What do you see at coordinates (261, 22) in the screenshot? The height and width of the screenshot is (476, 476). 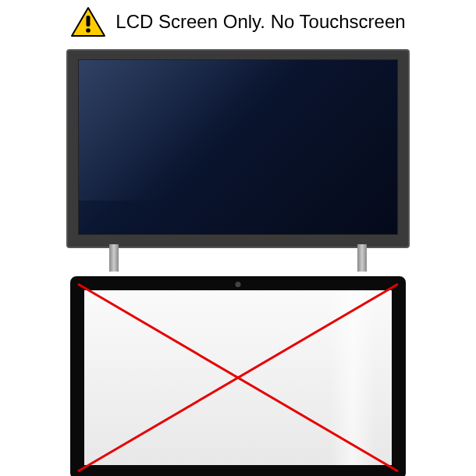 I see `header-text: LCD Screen Only. No Touchscreen` at bounding box center [261, 22].